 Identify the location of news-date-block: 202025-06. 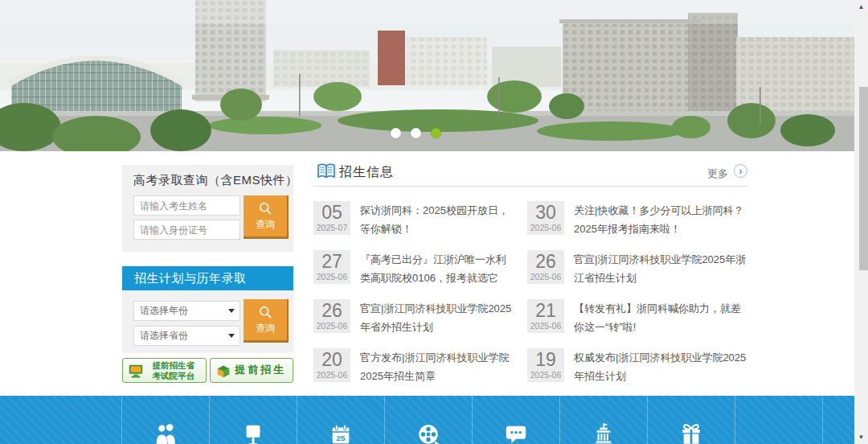
(332, 365).